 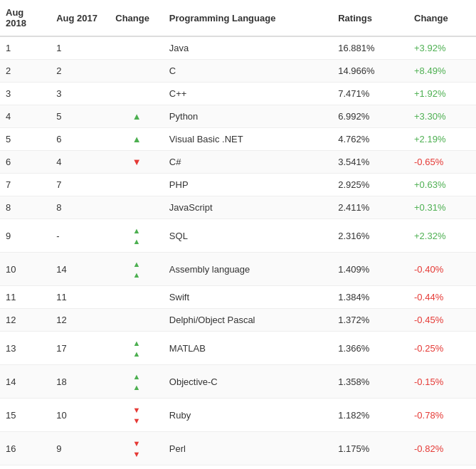 What do you see at coordinates (26, 208) in the screenshot?
I see `rank-aug2018: 8` at bounding box center [26, 208].